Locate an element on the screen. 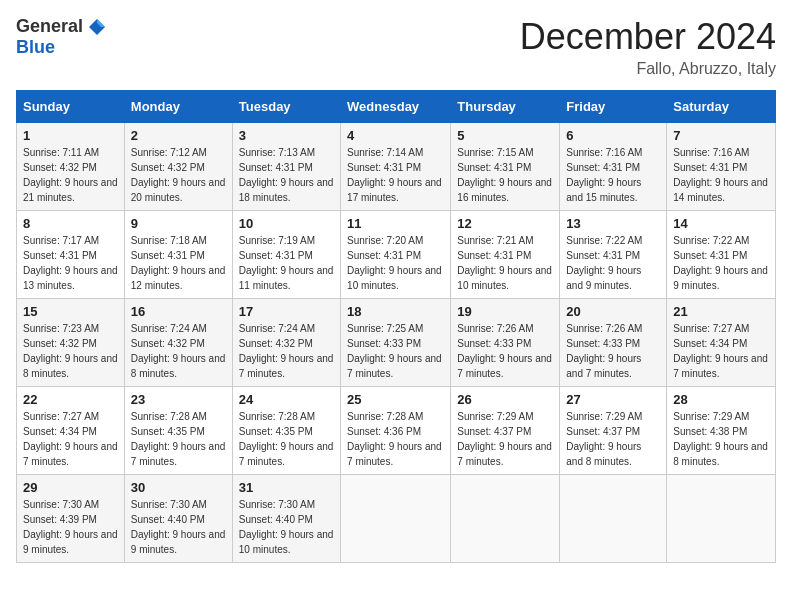 This screenshot has width=792, height=612. logo: General Blue is located at coordinates (62, 37).